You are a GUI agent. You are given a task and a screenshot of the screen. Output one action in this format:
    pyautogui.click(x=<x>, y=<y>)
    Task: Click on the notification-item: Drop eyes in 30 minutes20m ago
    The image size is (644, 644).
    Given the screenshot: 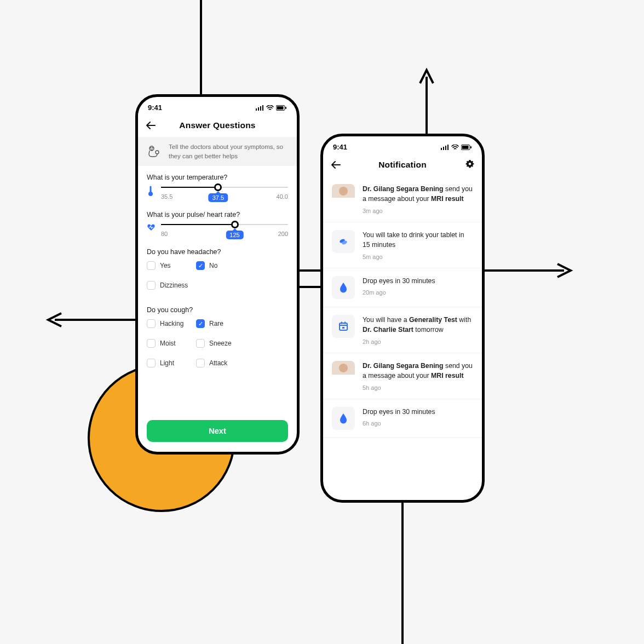 What is the action you would take?
    pyautogui.click(x=403, y=288)
    